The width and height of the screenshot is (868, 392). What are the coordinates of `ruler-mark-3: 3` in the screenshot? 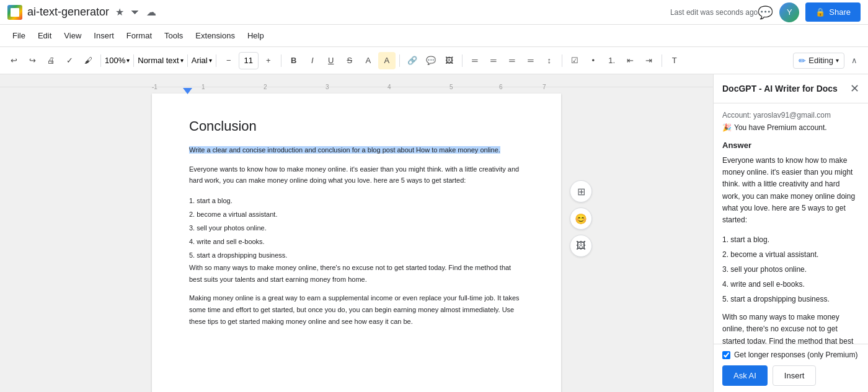 It's located at (327, 87).